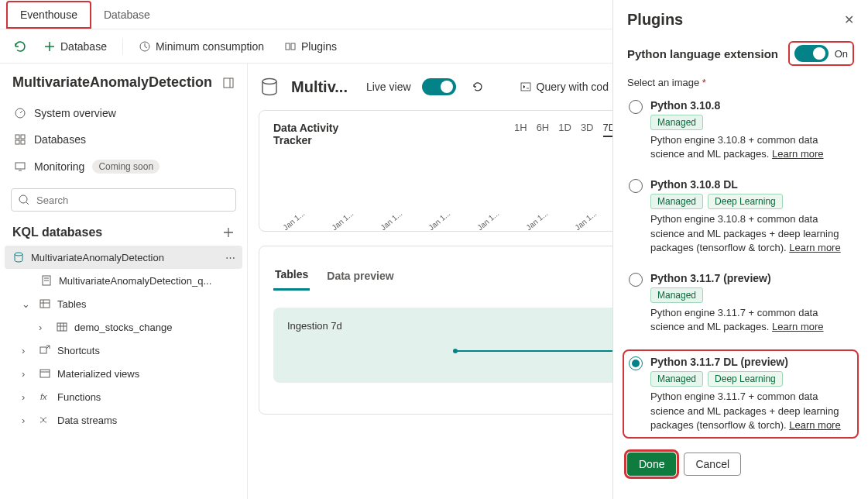 Image resolution: width=868 pixels, height=499 pixels. I want to click on time-1d: 1D, so click(565, 129).